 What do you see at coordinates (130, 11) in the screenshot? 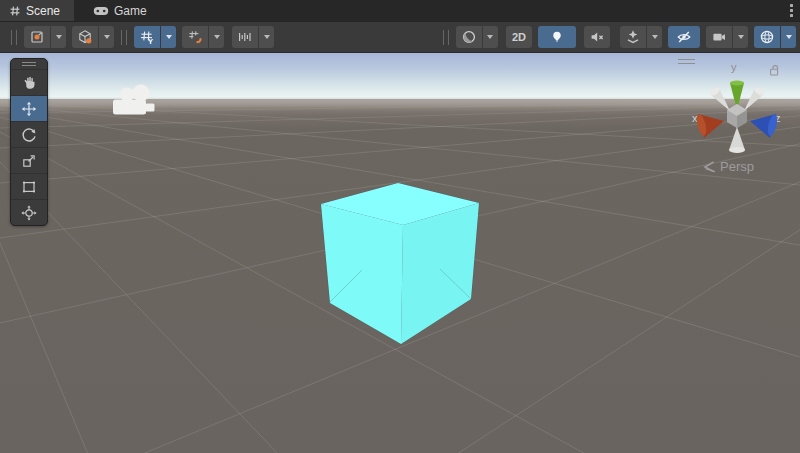
I see `tab-game-label: Game` at bounding box center [130, 11].